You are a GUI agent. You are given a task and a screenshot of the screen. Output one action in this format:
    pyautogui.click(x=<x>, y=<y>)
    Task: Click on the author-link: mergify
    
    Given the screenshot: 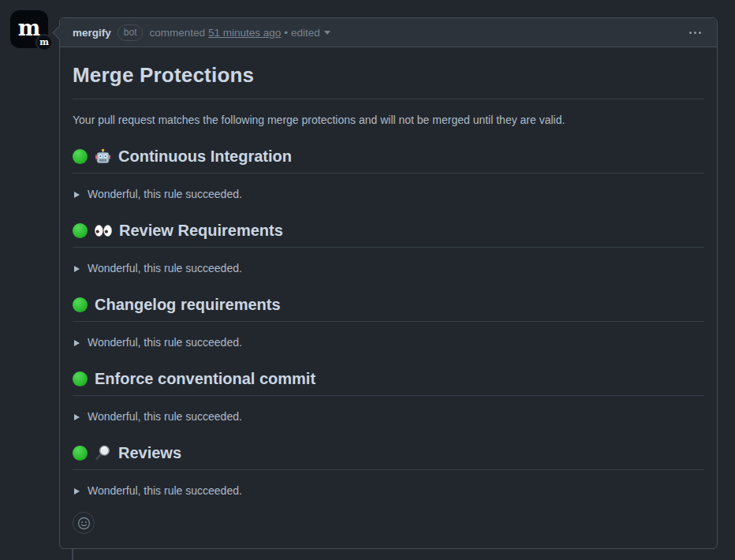 What is the action you would take?
    pyautogui.click(x=91, y=33)
    